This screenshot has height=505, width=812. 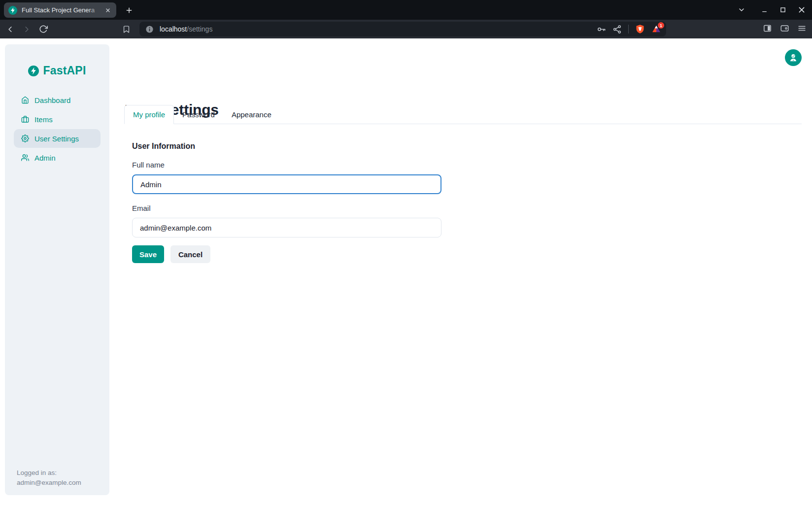 I want to click on user-icon, so click(x=793, y=58).